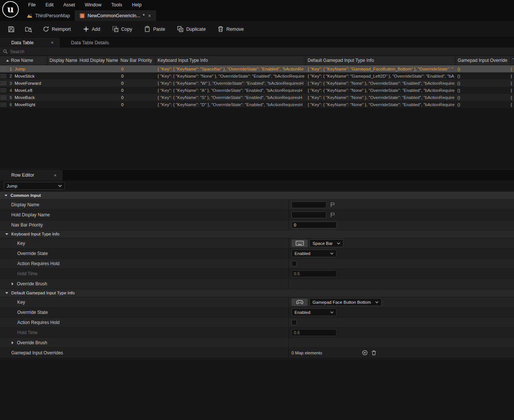 This screenshot has width=514, height=420. What do you see at coordinates (309, 215) in the screenshot?
I see `hold-display-name-input` at bounding box center [309, 215].